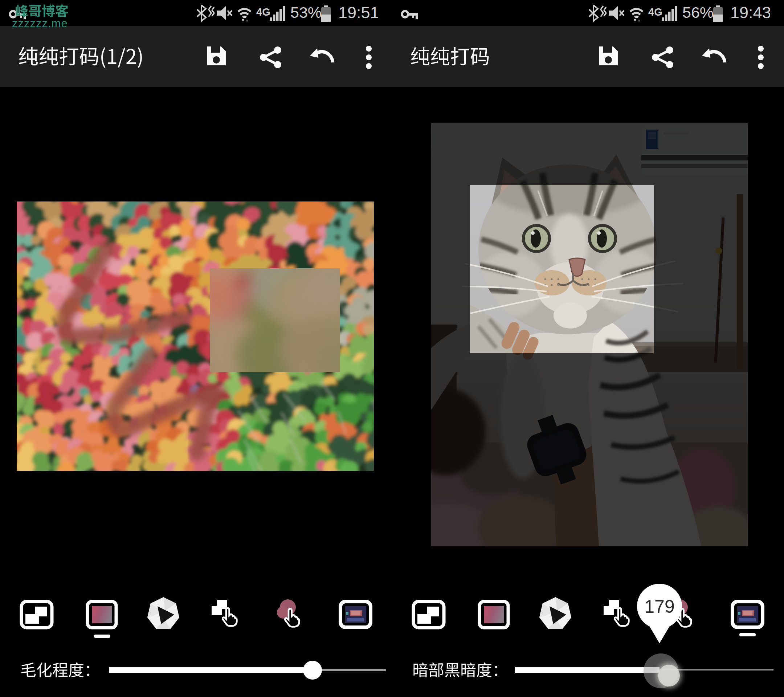  What do you see at coordinates (750, 13) in the screenshot?
I see `svg-text: 19:43` at bounding box center [750, 13].